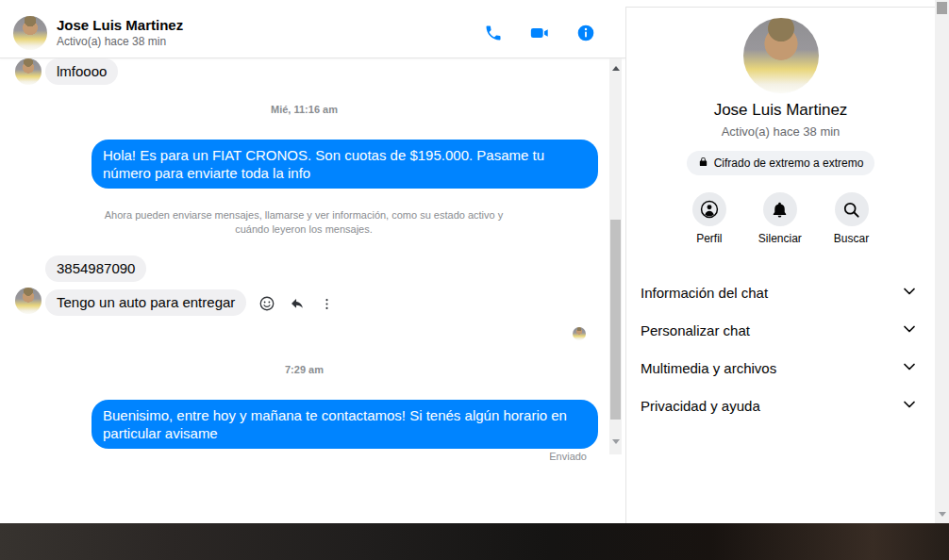  Describe the element at coordinates (615, 256) in the screenshot. I see `chat-scrollbar` at that location.